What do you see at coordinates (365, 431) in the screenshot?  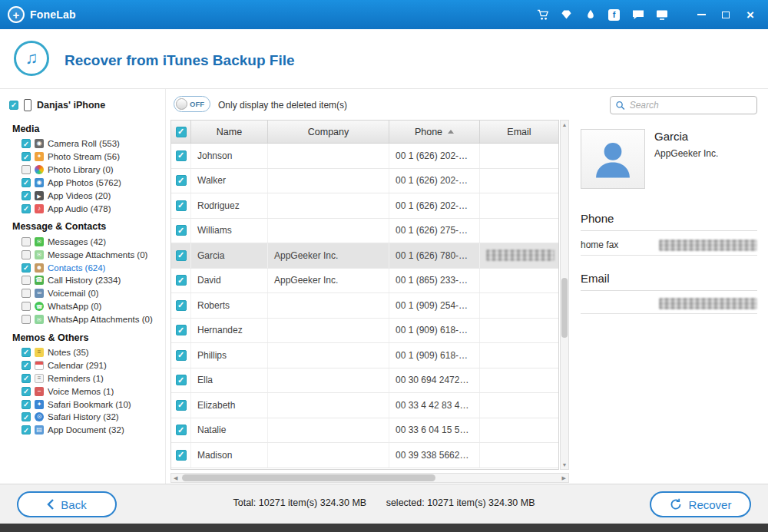 I see `table-row: Natalie00 33 6 04 15 5…` at bounding box center [365, 431].